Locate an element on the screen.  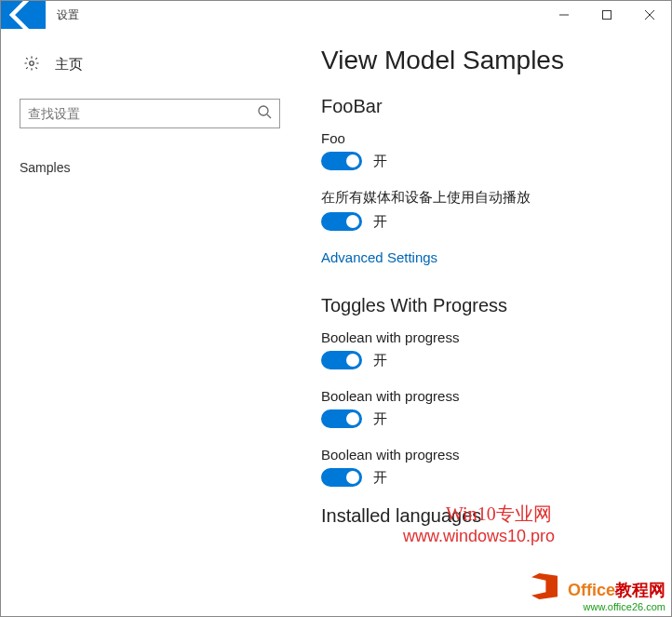
section-installed-languages: Installed languages is located at coordinates (487, 516).